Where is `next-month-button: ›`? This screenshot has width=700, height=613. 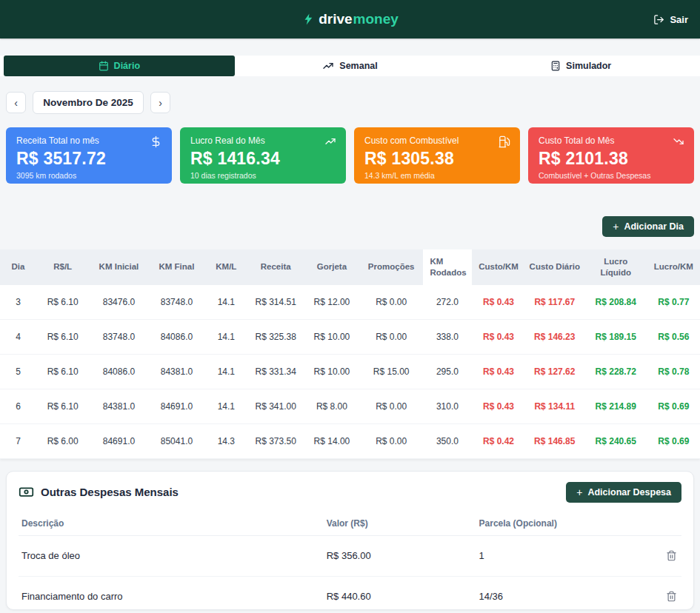
next-month-button: › is located at coordinates (160, 102).